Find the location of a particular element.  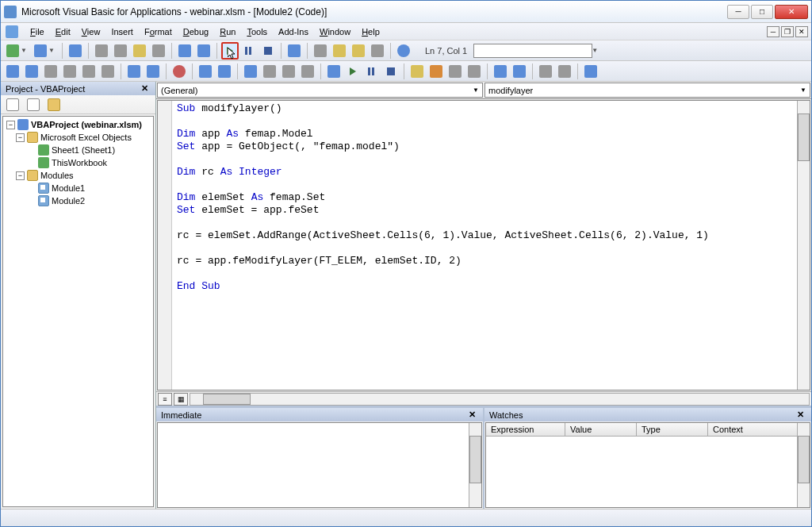

undo-button is located at coordinates (185, 51).